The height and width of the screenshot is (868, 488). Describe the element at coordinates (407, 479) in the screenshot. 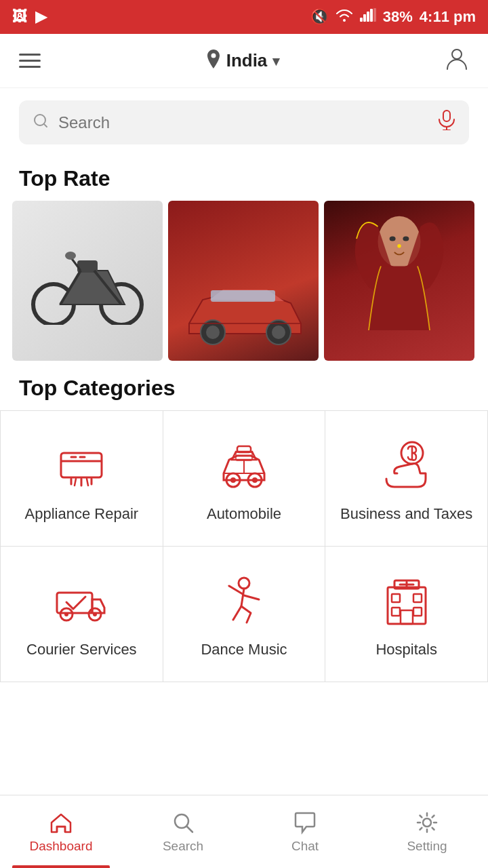

I see `category-business-taxes: Business and Taxes` at that location.